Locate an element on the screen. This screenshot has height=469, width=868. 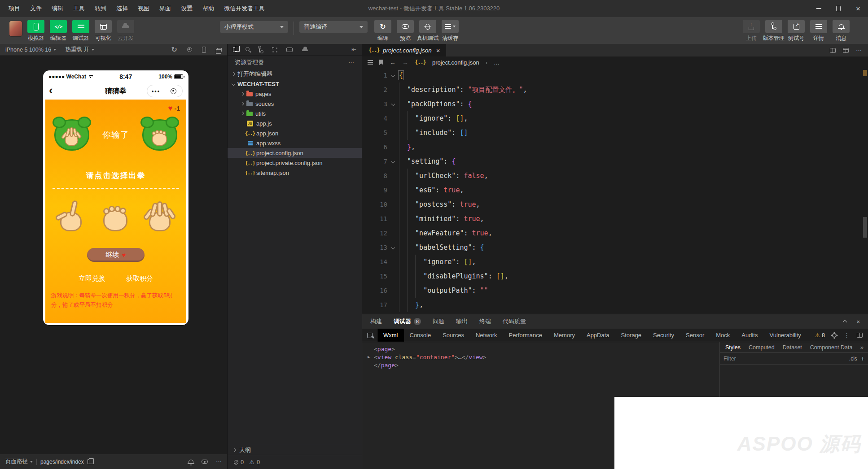
copy-path-icon is located at coordinates (90, 462).